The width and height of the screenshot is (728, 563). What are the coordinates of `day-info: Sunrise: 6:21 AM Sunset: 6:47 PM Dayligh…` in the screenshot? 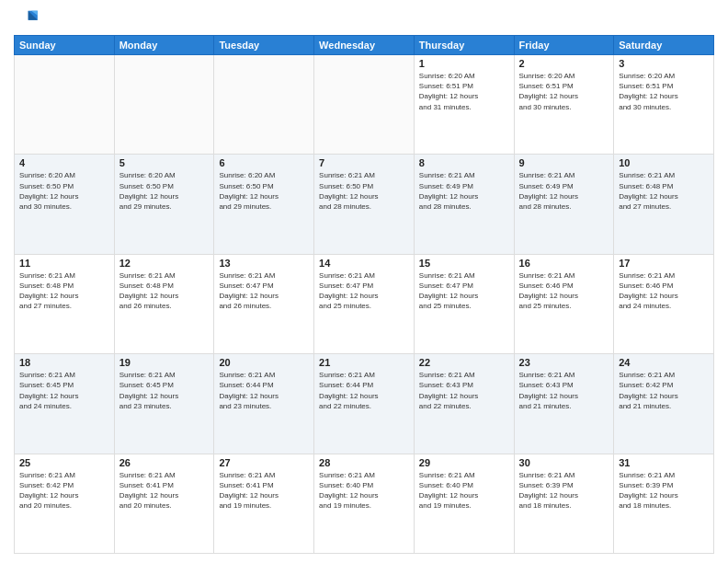 It's located at (264, 291).